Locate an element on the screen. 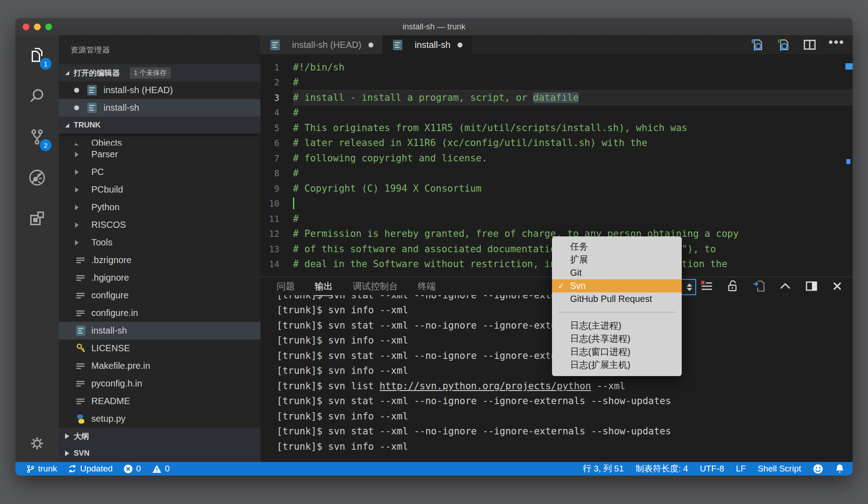 This screenshot has width=868, height=504. sidebar-title: 资源管理器 is located at coordinates (160, 50).